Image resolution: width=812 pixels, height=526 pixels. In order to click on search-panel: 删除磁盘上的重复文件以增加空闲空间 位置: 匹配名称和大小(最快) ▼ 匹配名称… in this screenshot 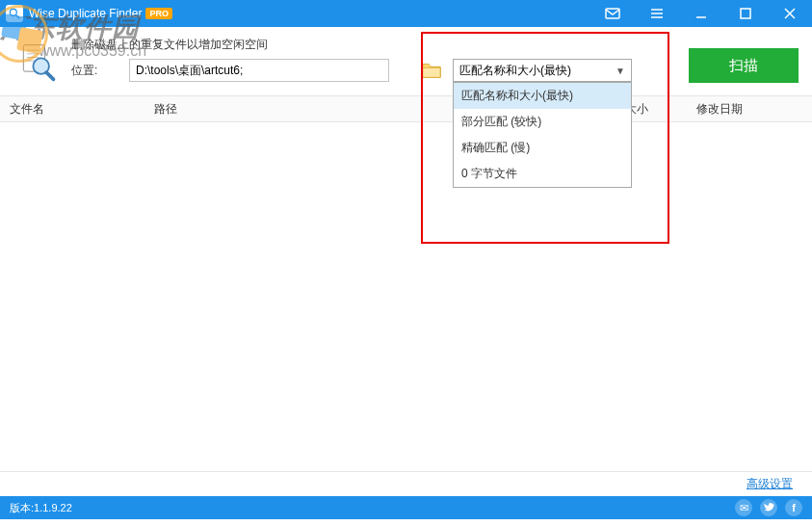, I will do `click(406, 62)`.